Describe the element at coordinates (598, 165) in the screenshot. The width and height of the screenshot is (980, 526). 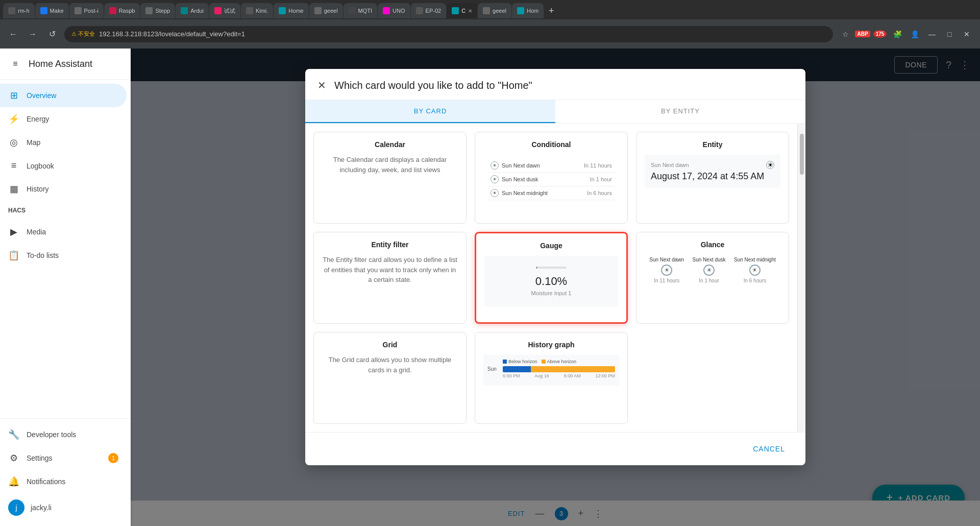
I see `cond-time-1: In 11 hours` at that location.